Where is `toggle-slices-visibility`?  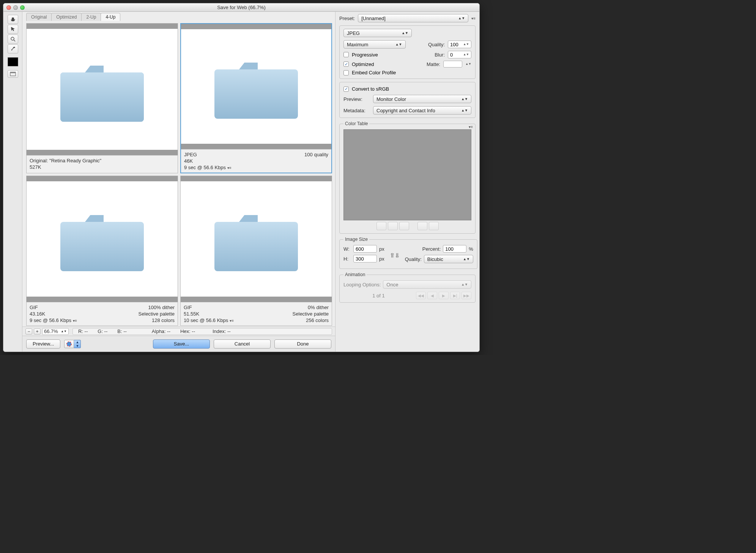 toggle-slices-visibility is located at coordinates (13, 74).